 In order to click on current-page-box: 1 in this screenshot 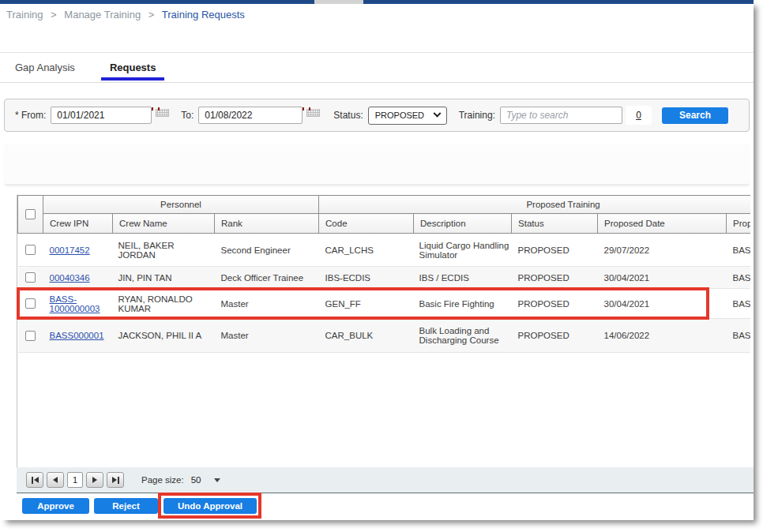, I will do `click(75, 480)`.